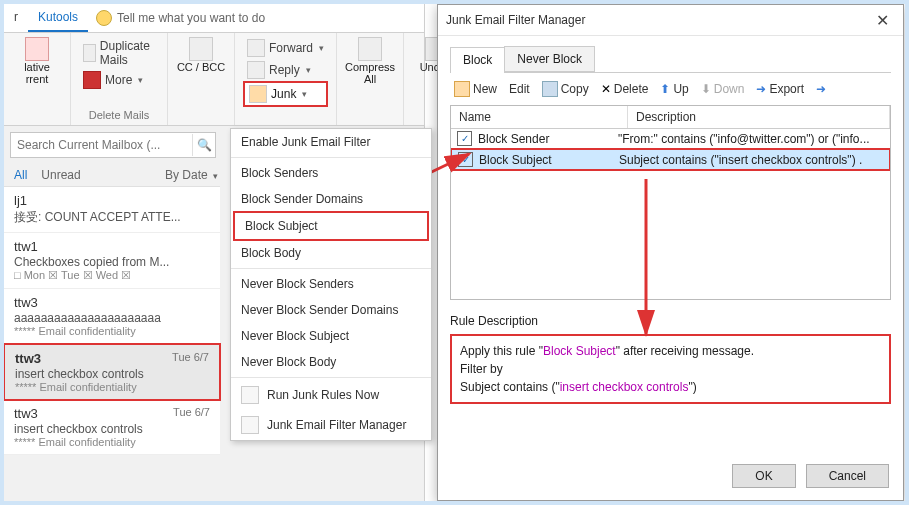 Image resolution: width=909 pixels, height=505 pixels. I want to click on search-icon: 🔍, so click(204, 145).